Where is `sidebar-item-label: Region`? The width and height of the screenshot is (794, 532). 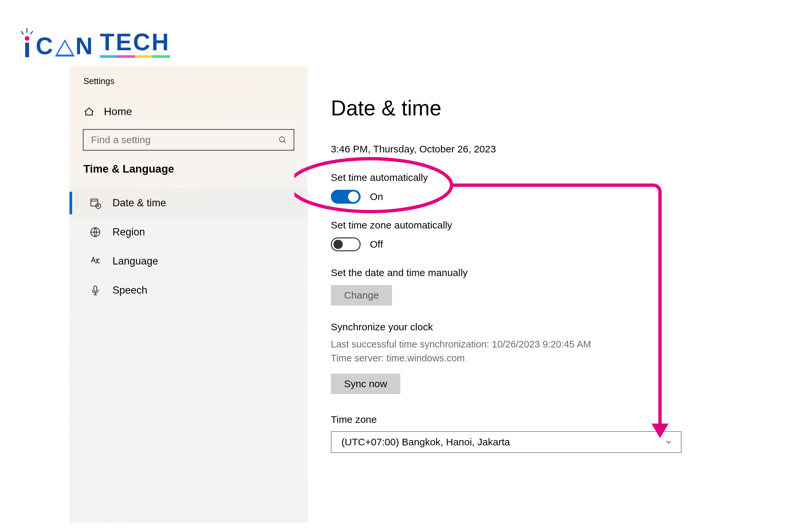
sidebar-item-label: Region is located at coordinates (129, 232).